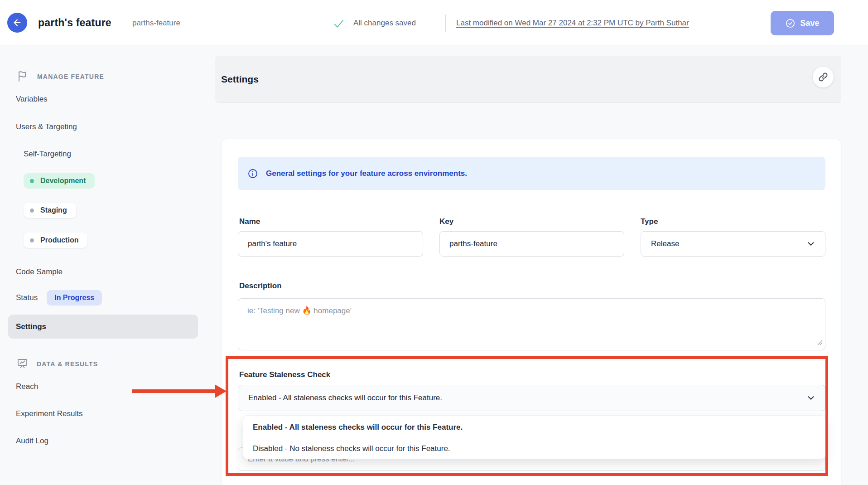  I want to click on type-select: Release, so click(733, 244).